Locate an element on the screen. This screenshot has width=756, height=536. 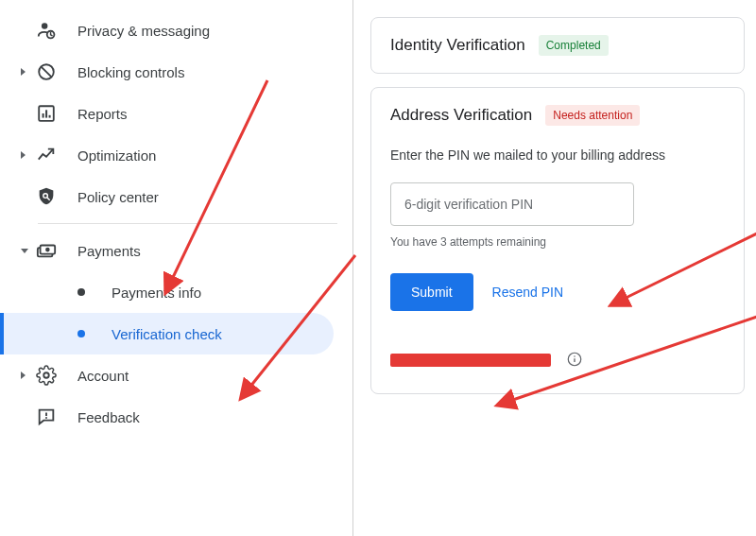
block-icon is located at coordinates (46, 72).